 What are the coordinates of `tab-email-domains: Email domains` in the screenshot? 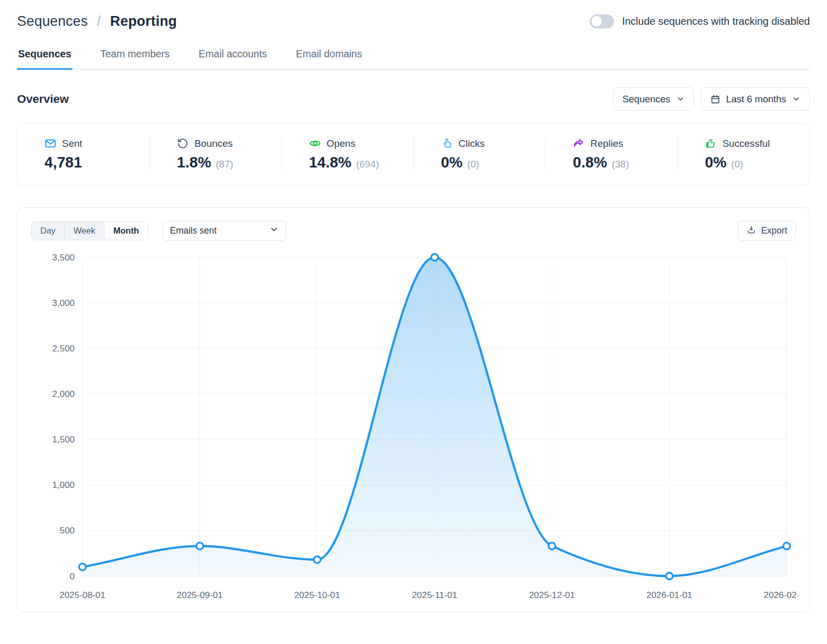 It's located at (329, 59).